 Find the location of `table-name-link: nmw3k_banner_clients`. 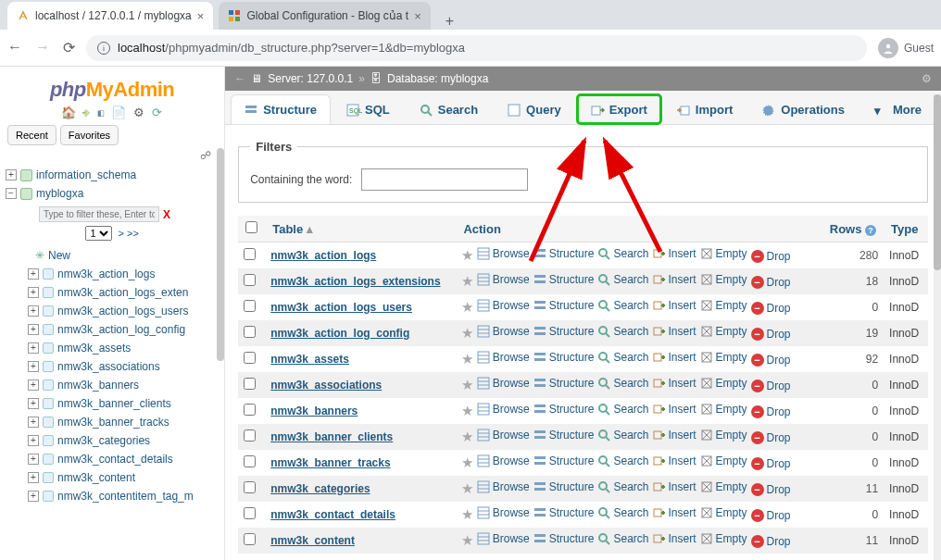

table-name-link: nmw3k_banner_clients is located at coordinates (332, 437).